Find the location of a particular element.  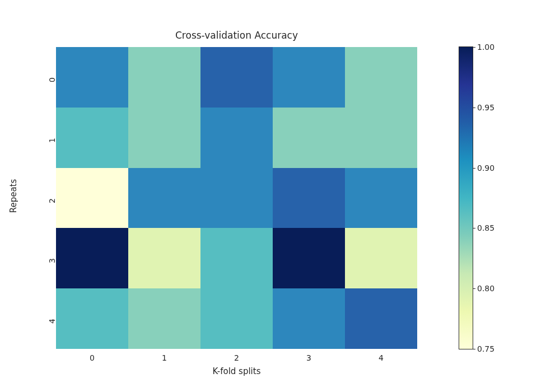

x-tick-label: 4 is located at coordinates (381, 358).